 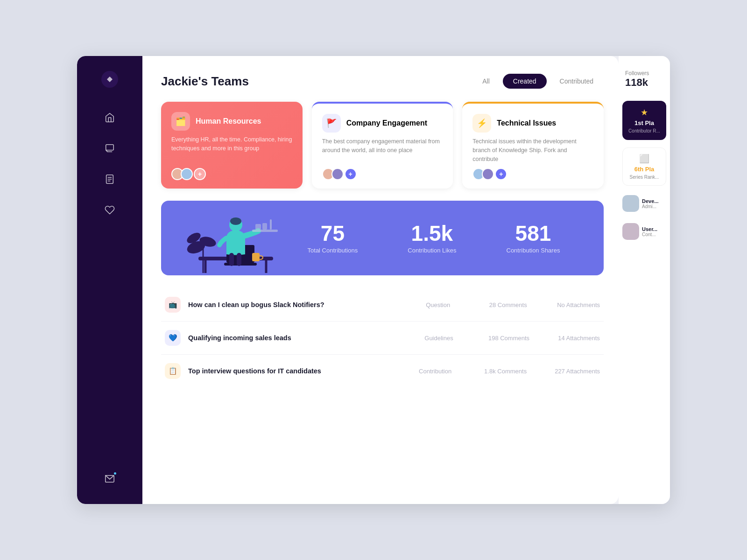 I want to click on content-meta-sales: Guidelines 198 Comments 14 Attachments, so click(x=509, y=338).